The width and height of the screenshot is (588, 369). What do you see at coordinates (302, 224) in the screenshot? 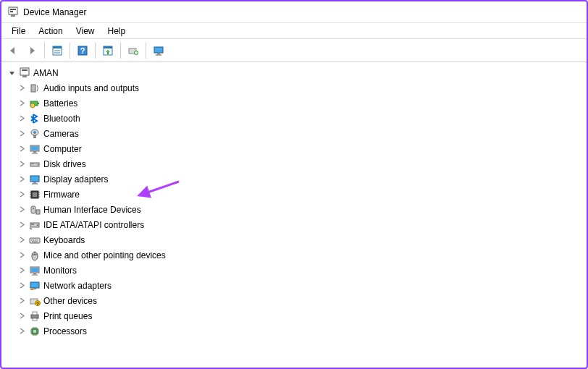
I see `tree-item-ide: IDE ATA/ATAPI controllers` at bounding box center [302, 224].